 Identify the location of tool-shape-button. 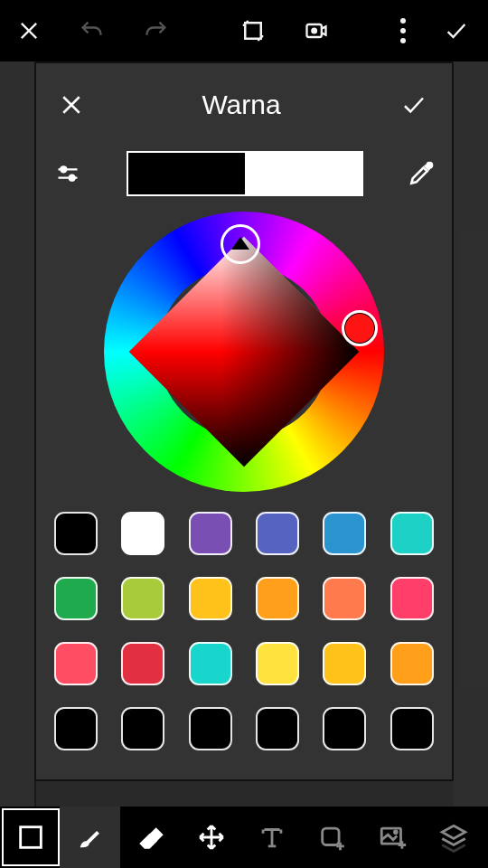
(31, 837).